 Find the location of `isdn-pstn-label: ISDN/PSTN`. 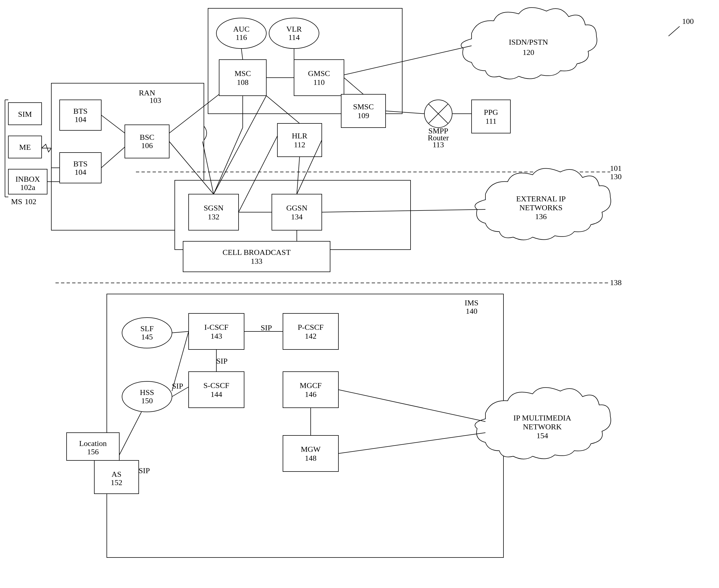

isdn-pstn-label: ISDN/PSTN is located at coordinates (528, 42).